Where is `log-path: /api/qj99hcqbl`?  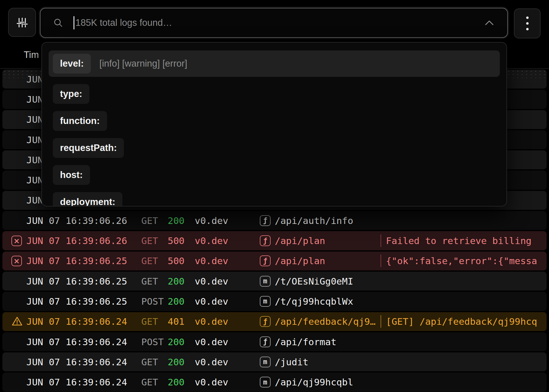 log-path: /api/qj99hcqbl is located at coordinates (314, 382).